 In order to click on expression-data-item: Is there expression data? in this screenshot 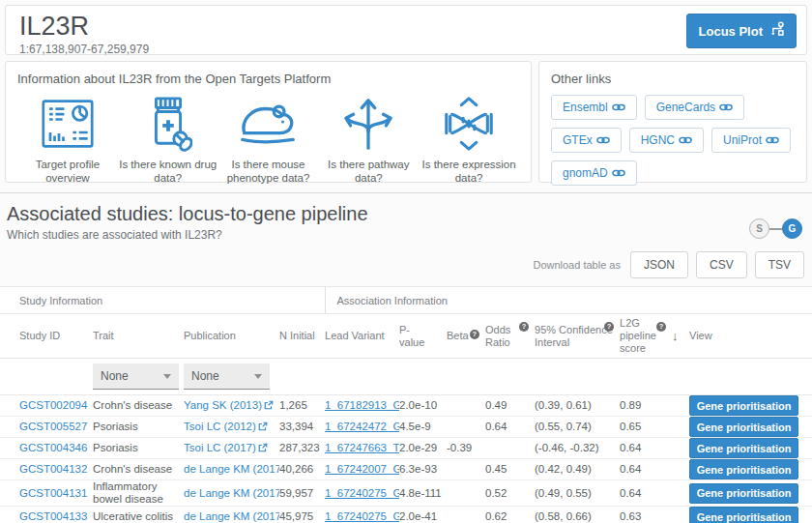, I will do `click(469, 139)`.